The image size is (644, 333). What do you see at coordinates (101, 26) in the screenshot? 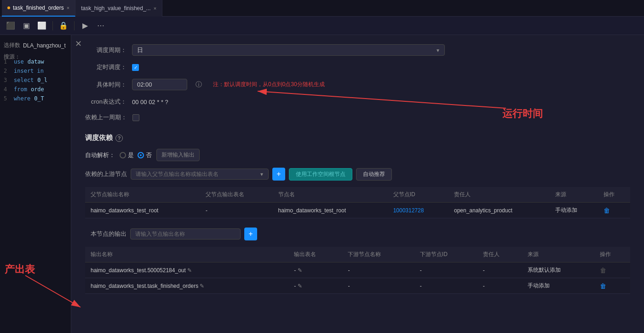
I see `more-icon: ⋯` at bounding box center [101, 26].